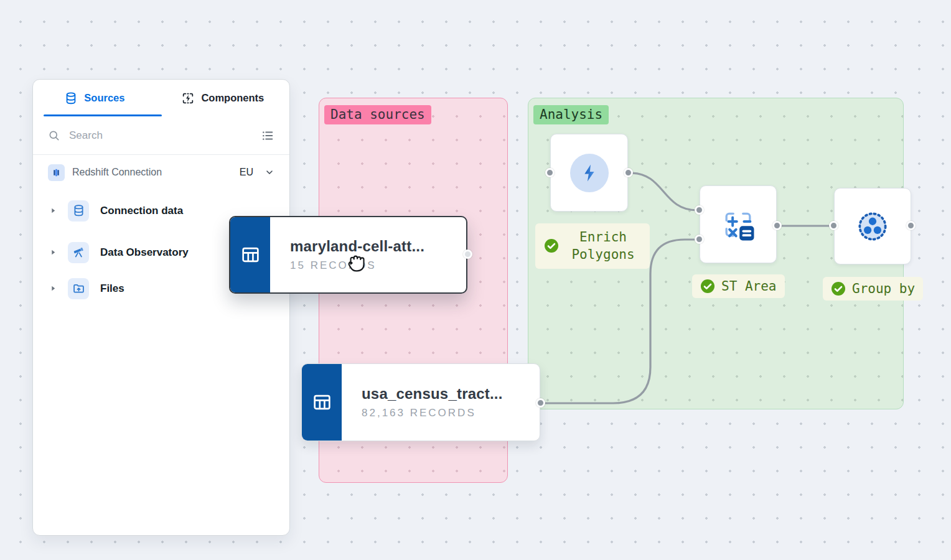  Describe the element at coordinates (105, 98) in the screenshot. I see `tab-sources-label: Sources` at that location.